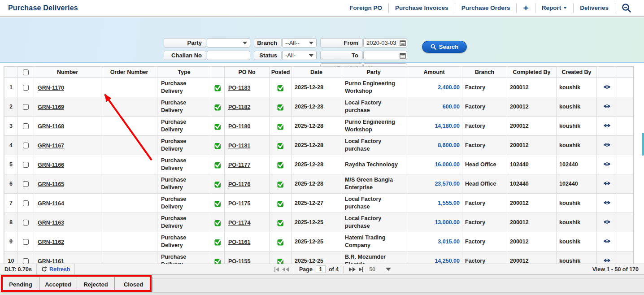  Describe the element at coordinates (239, 242) in the screenshot. I see `po-link: PO-1161` at that location.